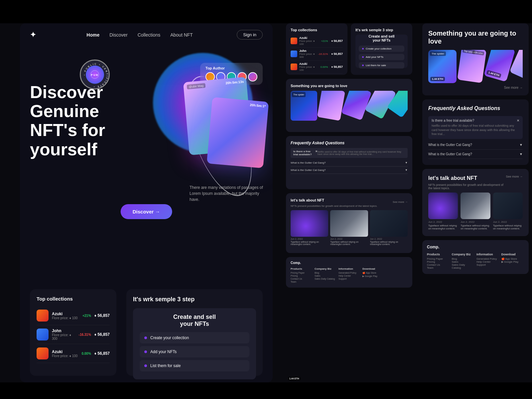  Describe the element at coordinates (349, 105) in the screenshot. I see `mini-love-card: Something you are going to love The spid…` at that location.